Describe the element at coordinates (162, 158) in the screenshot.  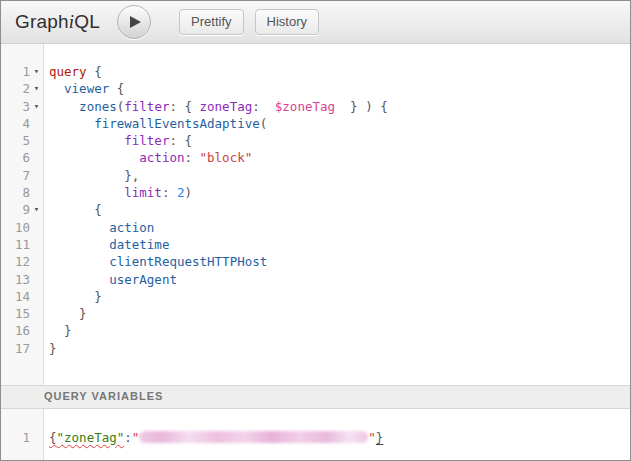
I see `code-token: action` at that location.